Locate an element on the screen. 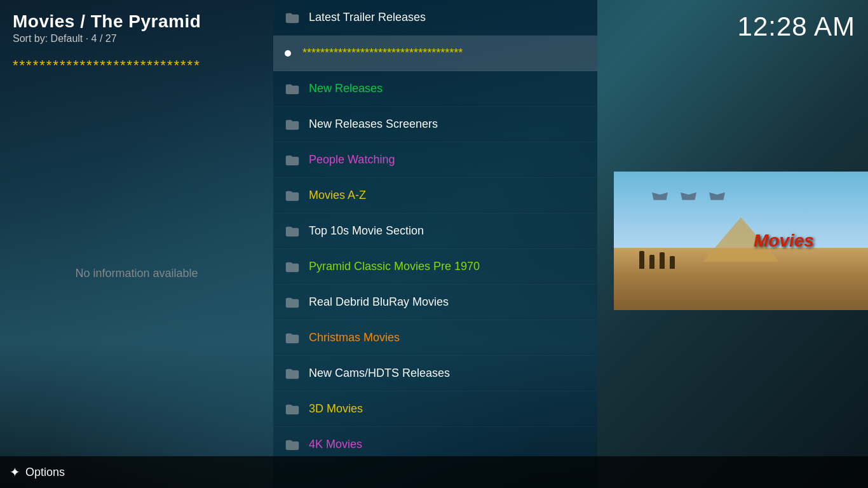 The image size is (868, 488). item-label: Top 10s Movie Section is located at coordinates (366, 231).